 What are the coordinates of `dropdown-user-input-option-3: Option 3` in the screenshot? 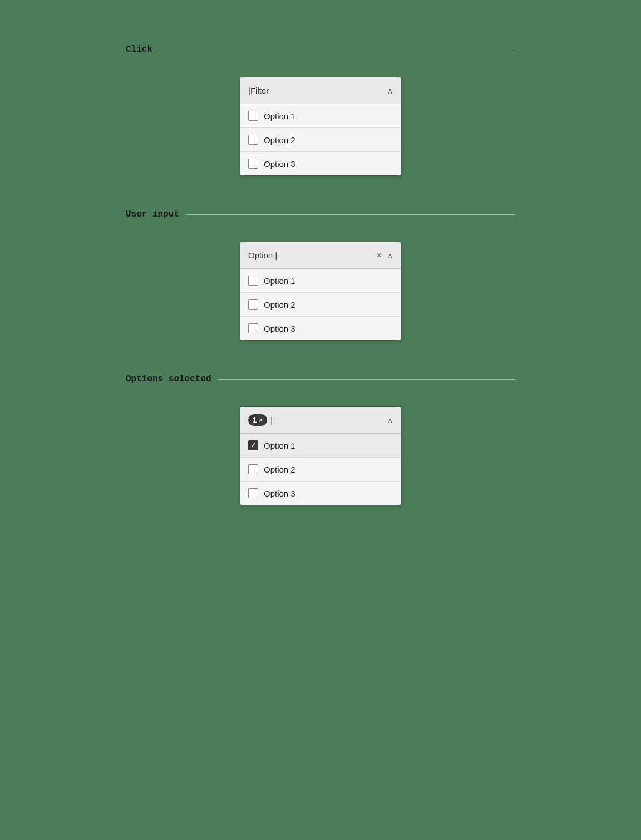 It's located at (320, 328).